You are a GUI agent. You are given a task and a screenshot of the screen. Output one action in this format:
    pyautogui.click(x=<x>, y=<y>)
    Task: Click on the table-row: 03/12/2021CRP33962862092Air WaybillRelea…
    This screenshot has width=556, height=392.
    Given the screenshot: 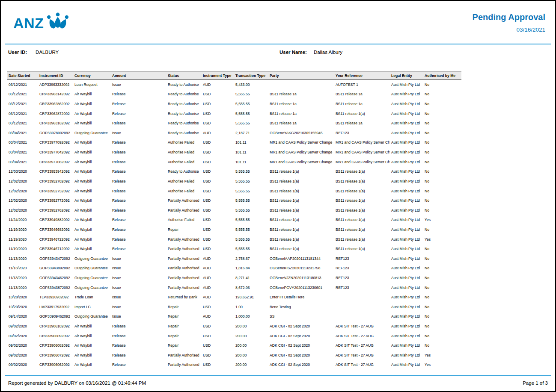 What is the action you would take?
    pyautogui.click(x=234, y=104)
    